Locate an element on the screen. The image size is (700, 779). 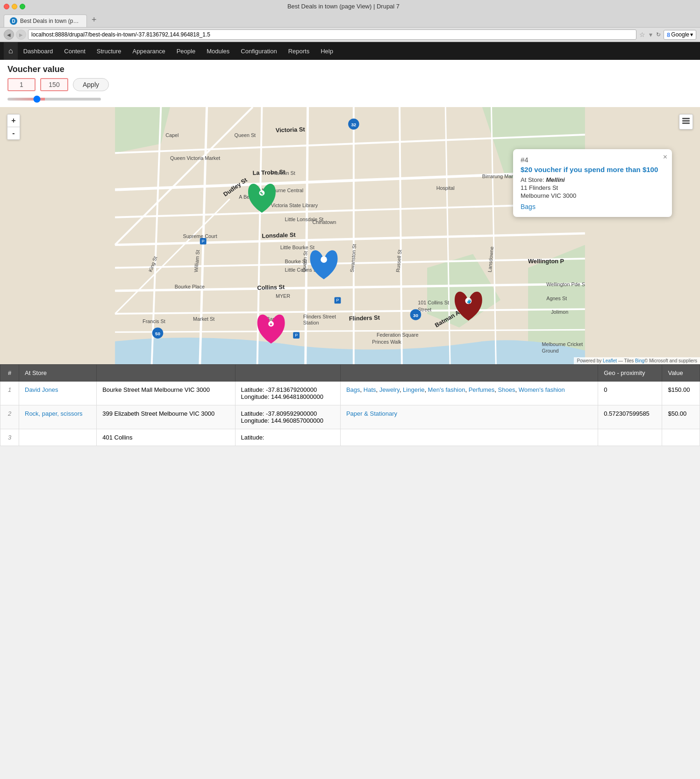
zoom-in-button: + is located at coordinates (14, 121).